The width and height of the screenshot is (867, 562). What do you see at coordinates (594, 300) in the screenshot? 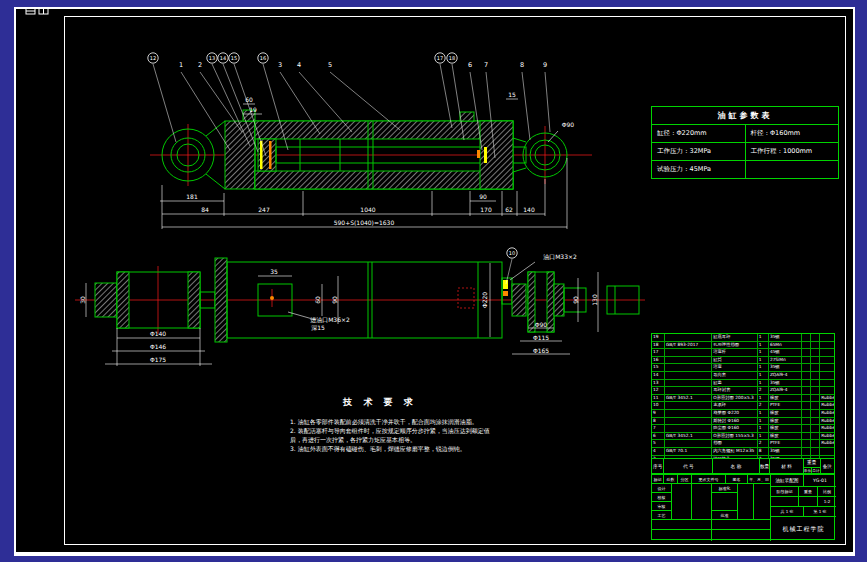
I see `dimension-text: 130` at bounding box center [594, 300].